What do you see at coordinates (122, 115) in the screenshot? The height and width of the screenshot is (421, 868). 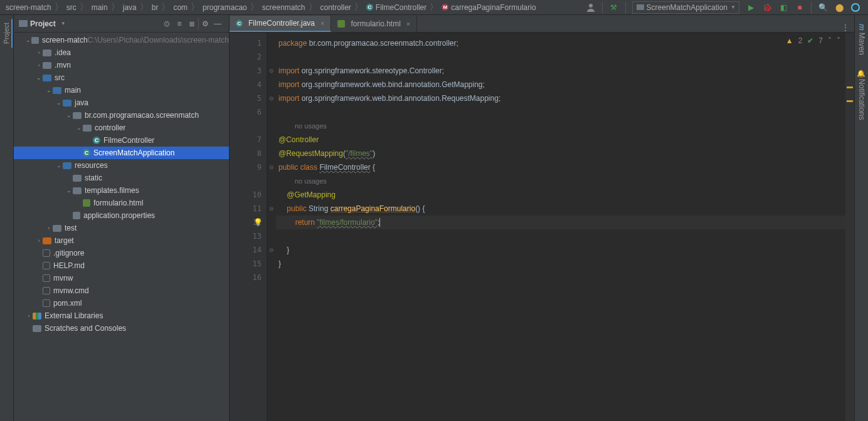 I see `tree-item: ⌄br.com.programacao.screenmatch` at bounding box center [122, 115].